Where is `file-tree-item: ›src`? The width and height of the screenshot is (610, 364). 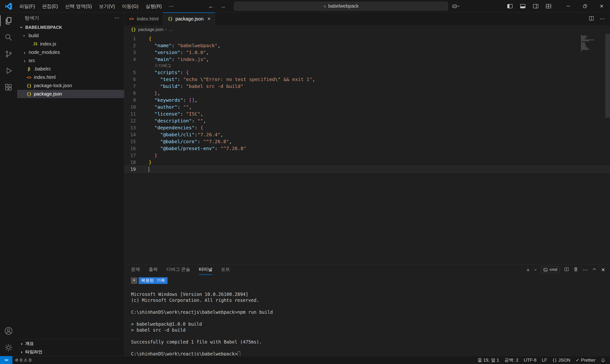
file-tree-item: ›src is located at coordinates (71, 61).